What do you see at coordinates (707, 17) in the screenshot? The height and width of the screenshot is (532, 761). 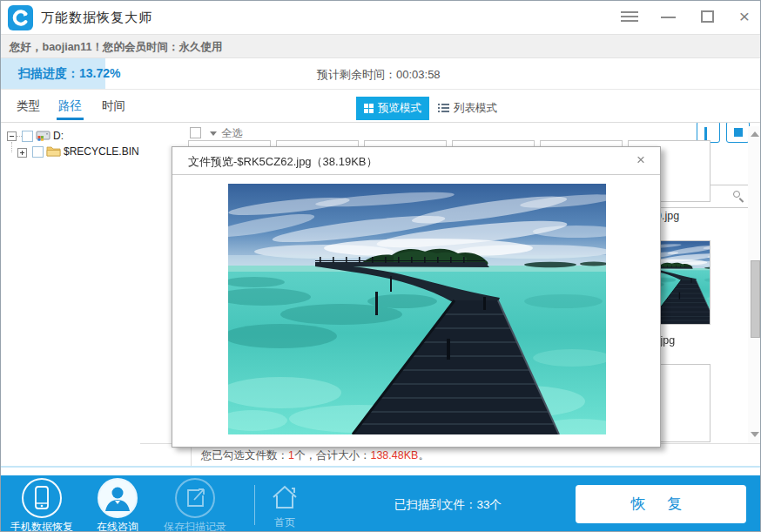 I see `maximize-icon` at bounding box center [707, 17].